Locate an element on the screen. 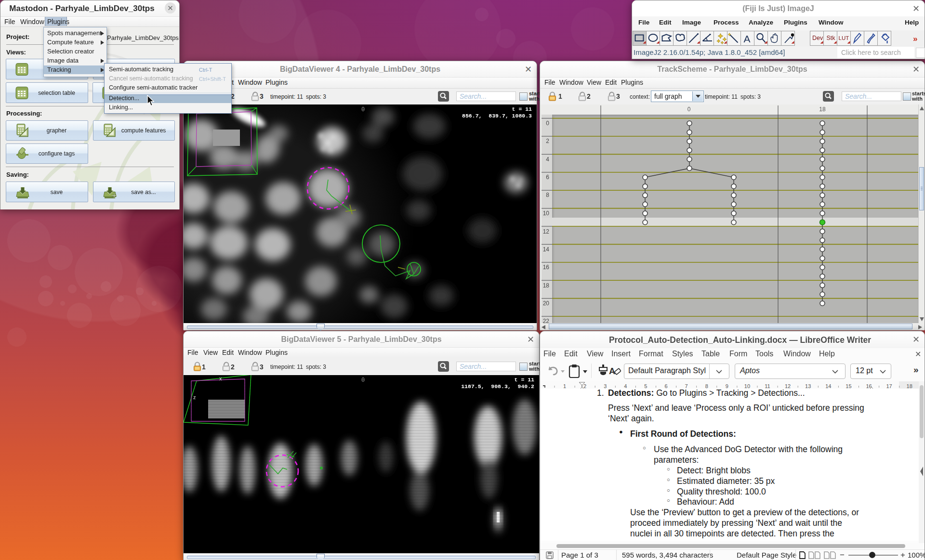 Image resolution: width=925 pixels, height=560 pixels. svg-text: 22 is located at coordinates (546, 321).